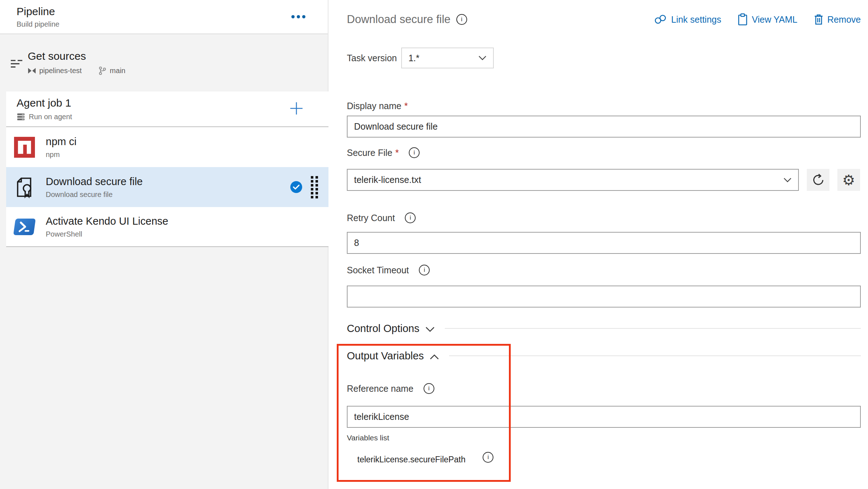 The image size is (868, 489). Describe the element at coordinates (61, 155) in the screenshot. I see `task-subtitle: npm` at that location.